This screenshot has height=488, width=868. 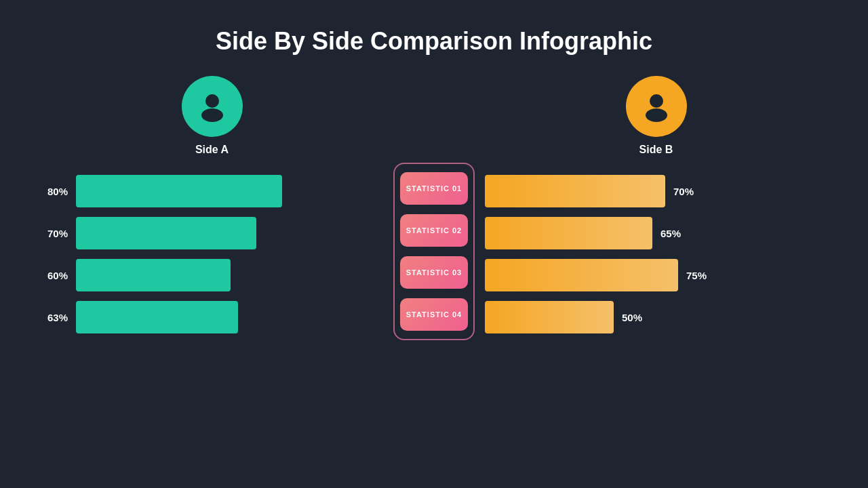 I want to click on side-a-bar-label: 63%, so click(x=54, y=317).